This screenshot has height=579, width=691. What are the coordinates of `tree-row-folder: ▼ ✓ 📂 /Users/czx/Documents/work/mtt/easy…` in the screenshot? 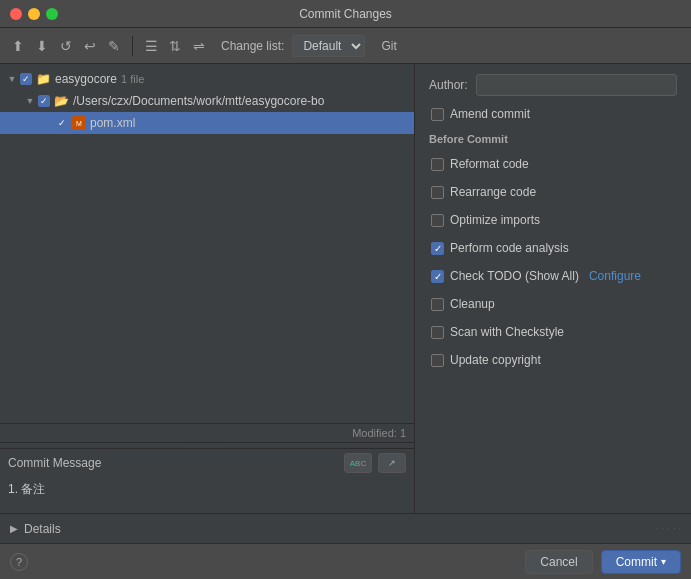 It's located at (207, 101).